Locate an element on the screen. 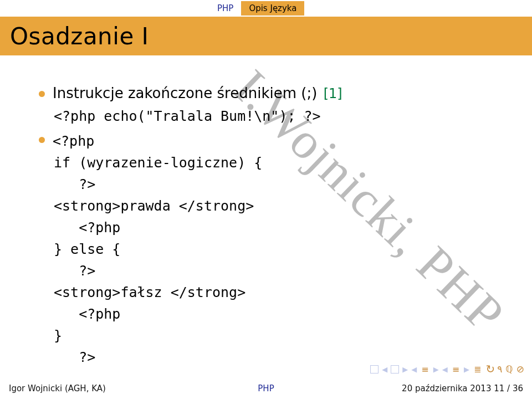  code-line-5: <strong>prawda </strong> is located at coordinates (282, 206).